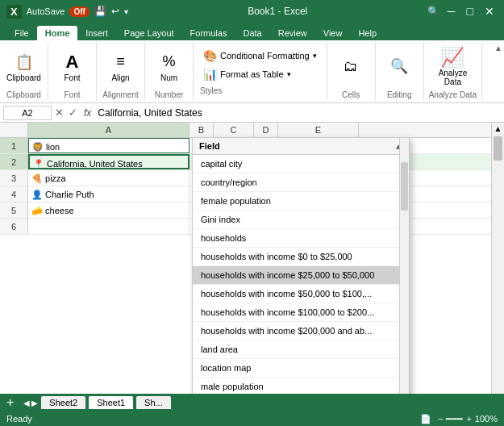  Describe the element at coordinates (58, 33) in the screenshot. I see `tab-home: Home` at that location.